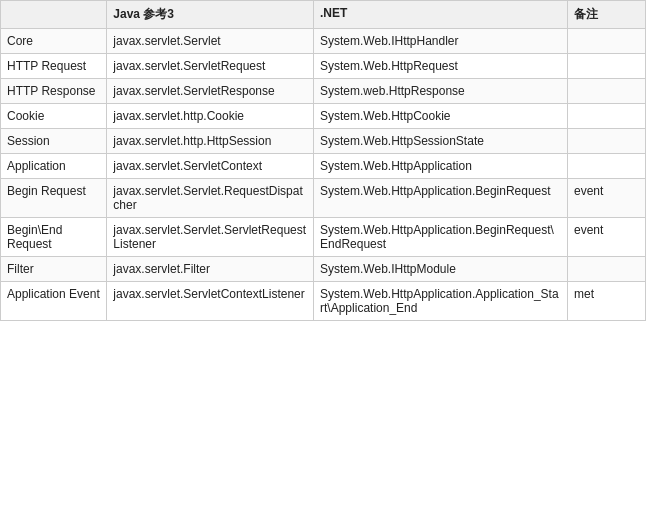  I want to click on cell-col3: System.Web.HttpSessionState, so click(441, 142).